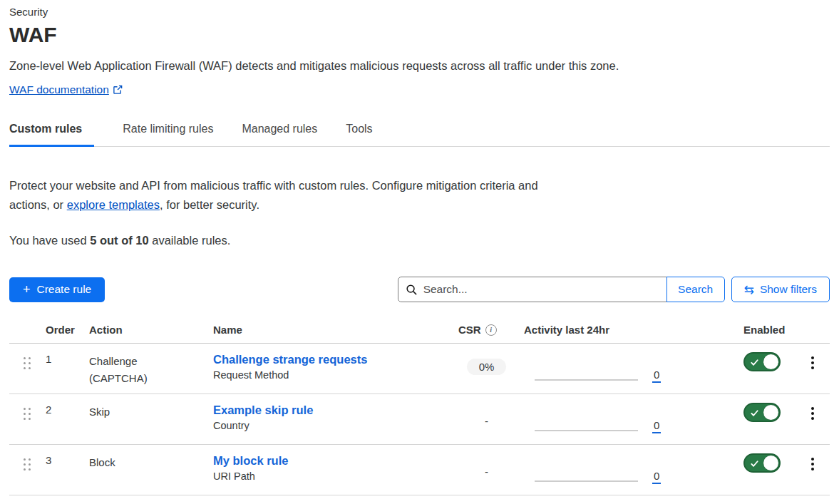 The image size is (839, 504). What do you see at coordinates (142, 470) in the screenshot?
I see `rule-action: Block` at bounding box center [142, 470].